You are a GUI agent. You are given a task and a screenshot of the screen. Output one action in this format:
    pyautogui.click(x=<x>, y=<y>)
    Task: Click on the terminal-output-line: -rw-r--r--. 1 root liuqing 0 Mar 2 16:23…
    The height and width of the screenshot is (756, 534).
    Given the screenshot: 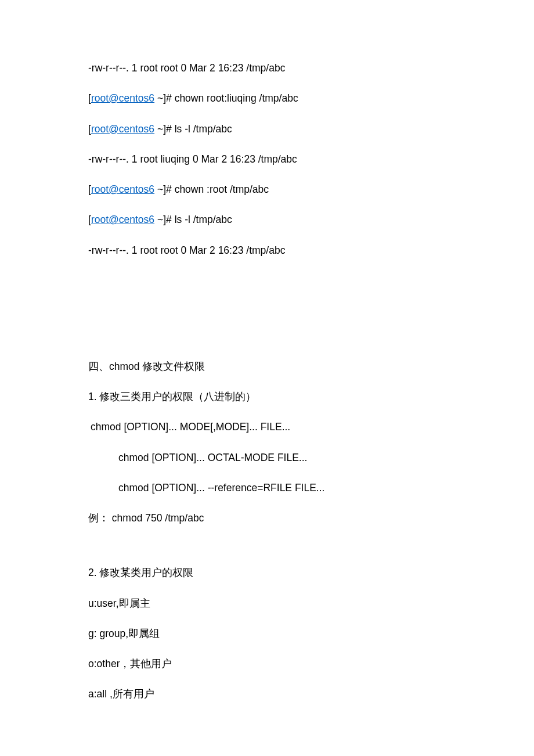 What is the action you would take?
    pyautogui.click(x=268, y=159)
    